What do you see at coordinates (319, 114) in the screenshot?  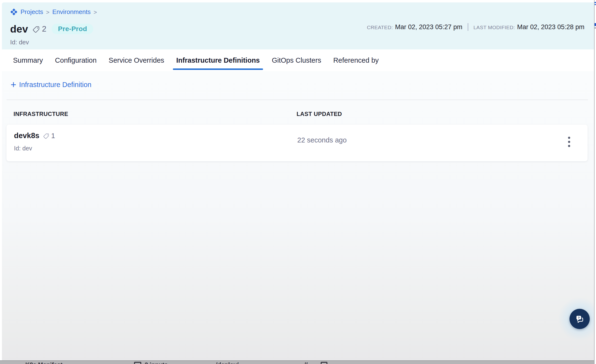 I see `column-header-last-updated: LAST UPDATED` at bounding box center [319, 114].